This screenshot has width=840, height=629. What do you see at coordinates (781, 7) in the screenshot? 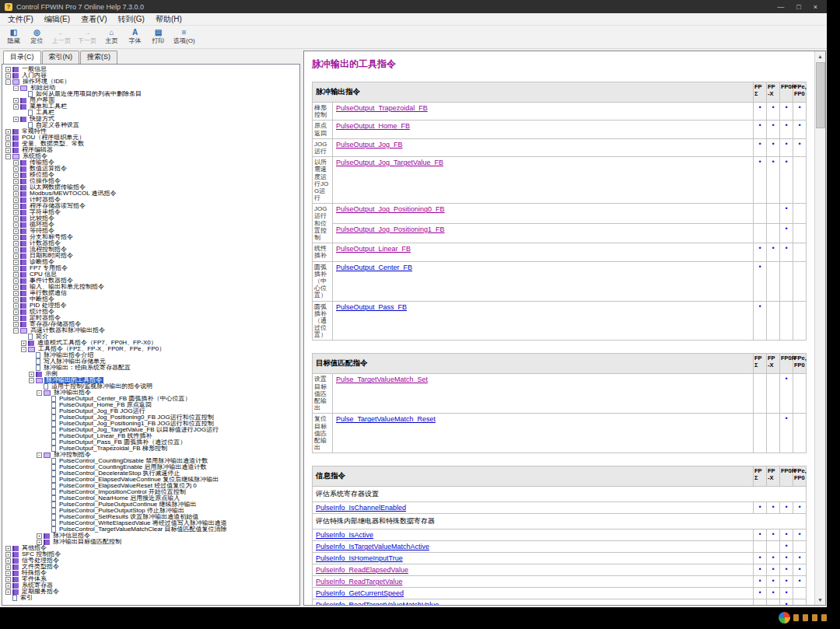
I see `minimize-button: —` at bounding box center [781, 7].